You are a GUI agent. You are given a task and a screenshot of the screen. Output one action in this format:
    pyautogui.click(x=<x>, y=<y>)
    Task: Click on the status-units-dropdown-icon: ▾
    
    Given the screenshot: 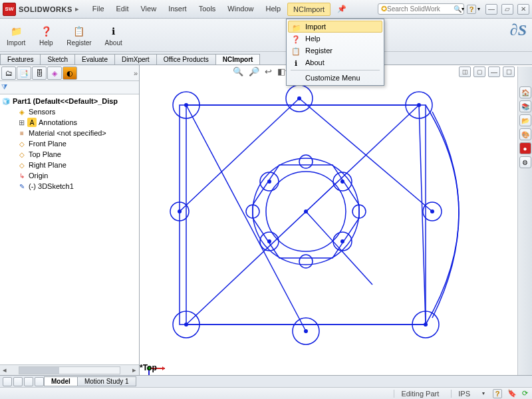 What is the action you would take?
    pyautogui.click(x=483, y=394)
    